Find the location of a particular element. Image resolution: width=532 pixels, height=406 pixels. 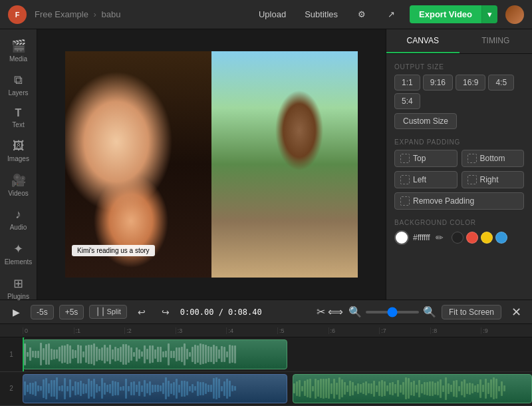

size-btn-5-4: 5:4 is located at coordinates (407, 101).